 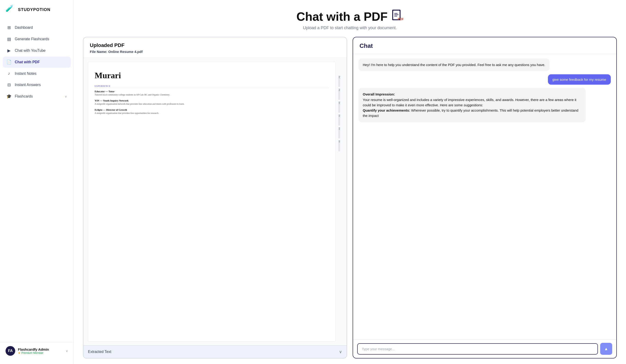 What do you see at coordinates (67, 351) in the screenshot?
I see `footer-chevron-icon: ∨` at bounding box center [67, 351].